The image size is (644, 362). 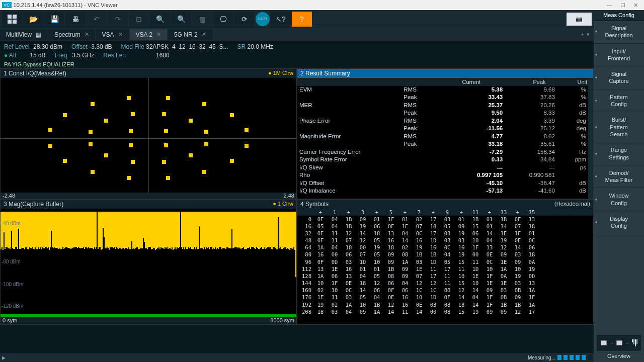 What do you see at coordinates (445, 98) in the screenshot?
I see `result-row: Peak33.4337.83%` at bounding box center [445, 98].